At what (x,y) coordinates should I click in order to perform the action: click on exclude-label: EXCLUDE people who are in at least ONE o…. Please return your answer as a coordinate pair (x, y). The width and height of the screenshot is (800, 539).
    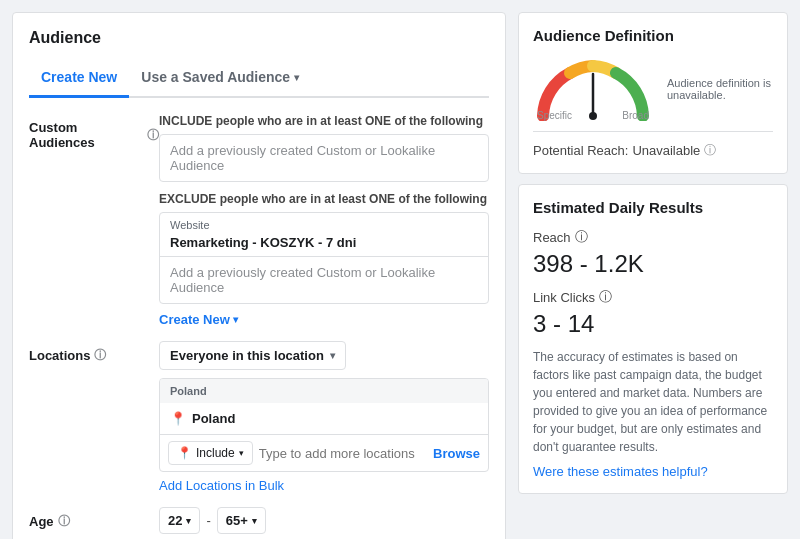
    Looking at the image, I should click on (324, 199).